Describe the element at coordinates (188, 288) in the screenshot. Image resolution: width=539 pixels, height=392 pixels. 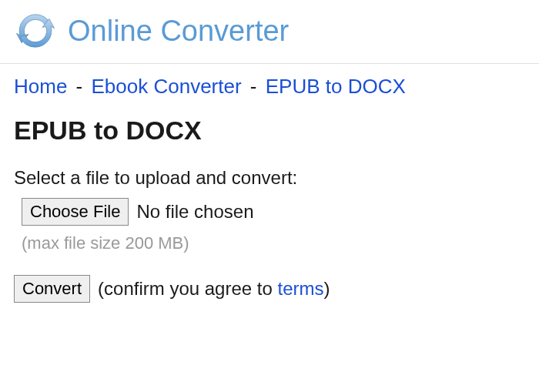
I see `agree-prefix: (confirm you agree to` at that location.